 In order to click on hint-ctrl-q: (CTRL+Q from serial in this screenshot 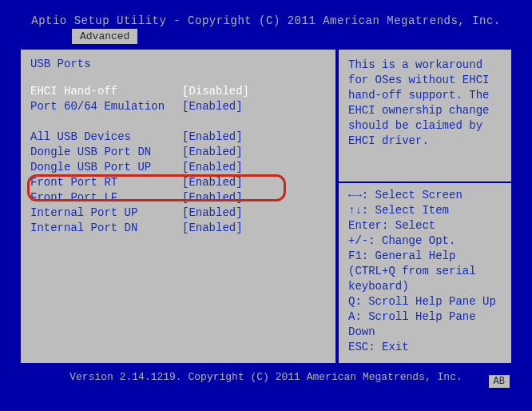, I will do `click(425, 272)`.